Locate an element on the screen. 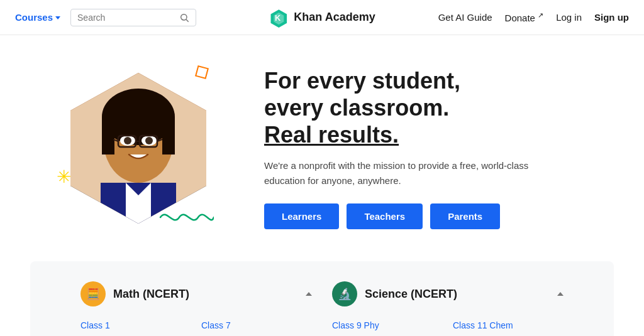 The width and height of the screenshot is (644, 336). external-link-icon: ↗ is located at coordinates (541, 15).